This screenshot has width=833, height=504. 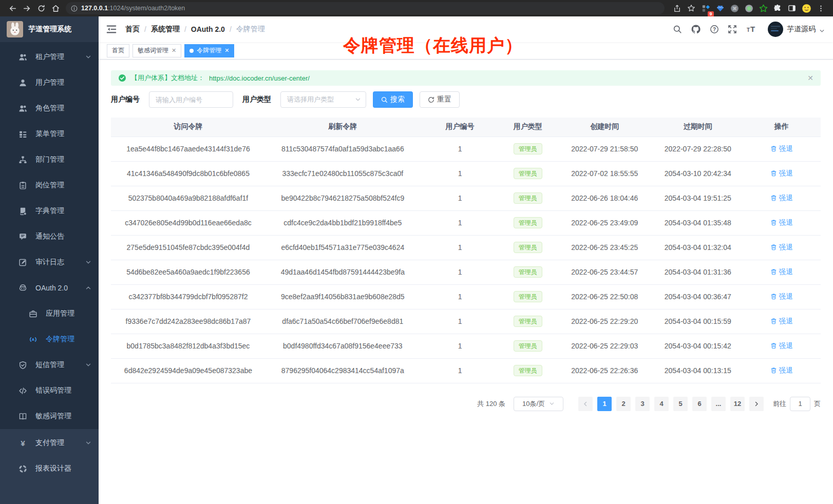 I want to click on home-icon, so click(x=55, y=8).